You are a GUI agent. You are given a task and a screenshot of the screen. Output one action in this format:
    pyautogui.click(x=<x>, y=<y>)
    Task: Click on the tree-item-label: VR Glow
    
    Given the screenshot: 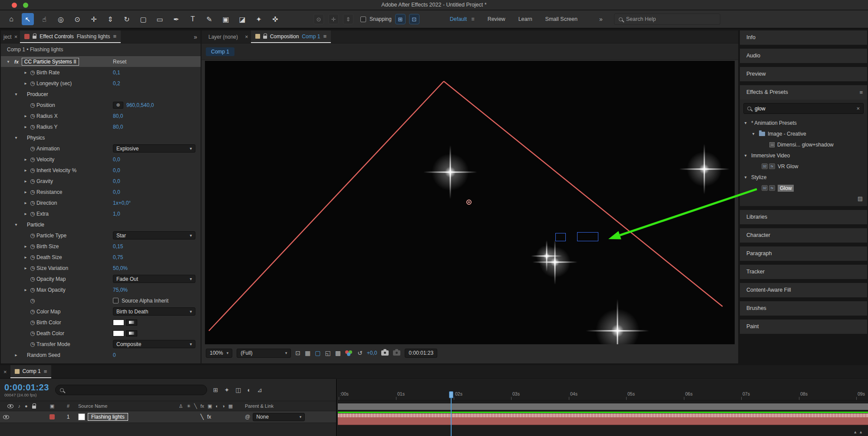 What is the action you would take?
    pyautogui.click(x=788, y=166)
    